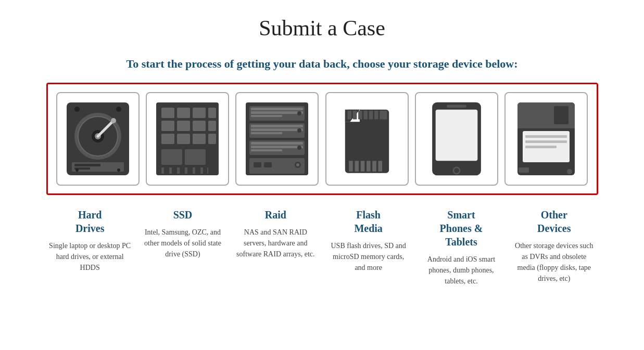 The width and height of the screenshot is (644, 350). Describe the element at coordinates (90, 222) in the screenshot. I see `hard-drives-label: HardDrives` at that location.